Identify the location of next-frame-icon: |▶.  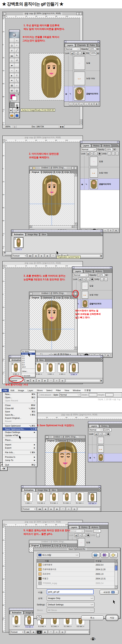
(45, 632).